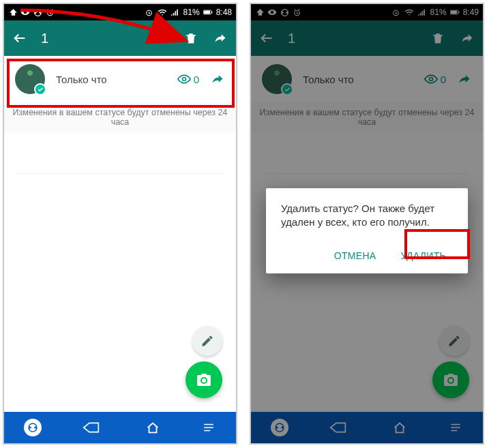 The width and height of the screenshot is (489, 448). I want to click on selected-check-icon, so click(40, 89).